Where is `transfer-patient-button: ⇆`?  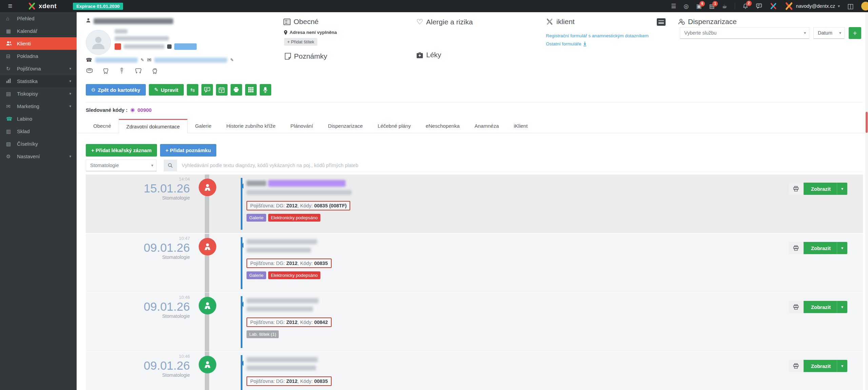 transfer-patient-button: ⇆ is located at coordinates (193, 90).